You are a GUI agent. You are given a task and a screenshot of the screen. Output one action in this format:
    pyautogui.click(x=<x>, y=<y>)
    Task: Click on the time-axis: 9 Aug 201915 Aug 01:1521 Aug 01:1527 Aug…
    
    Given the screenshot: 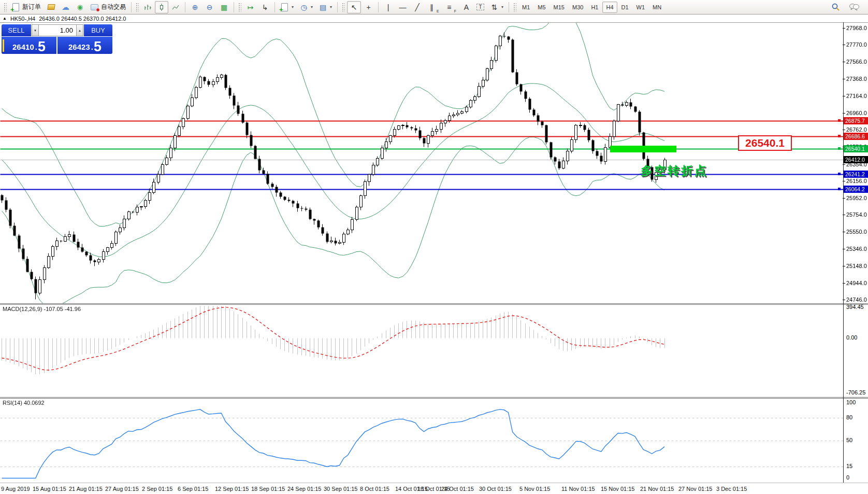 What is the action you would take?
    pyautogui.click(x=434, y=488)
    